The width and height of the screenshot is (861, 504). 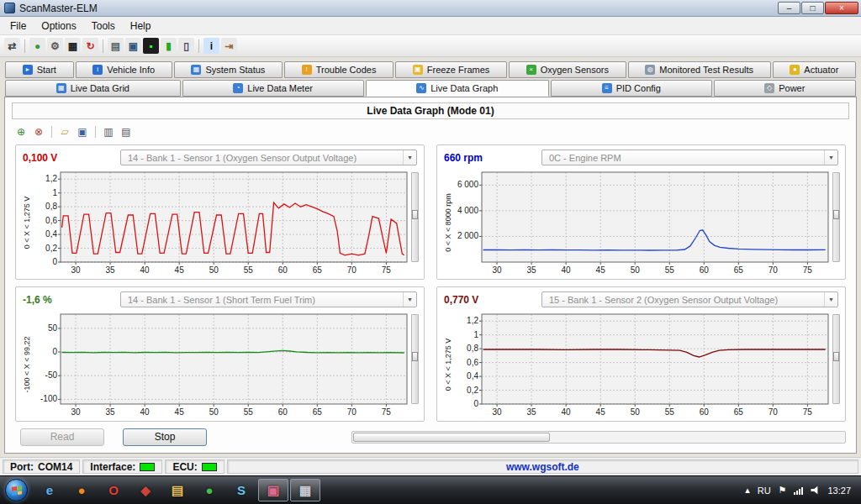 I want to click on window-title: ScanMaster-ELM, so click(x=59, y=8).